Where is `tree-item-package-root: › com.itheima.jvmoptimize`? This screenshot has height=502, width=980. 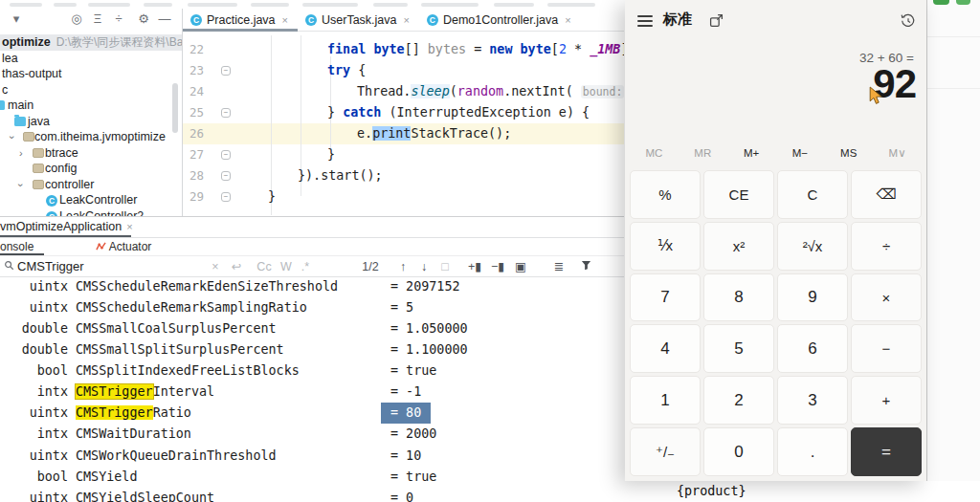 tree-item-package-root: › com.itheima.jvmoptimize is located at coordinates (91, 138).